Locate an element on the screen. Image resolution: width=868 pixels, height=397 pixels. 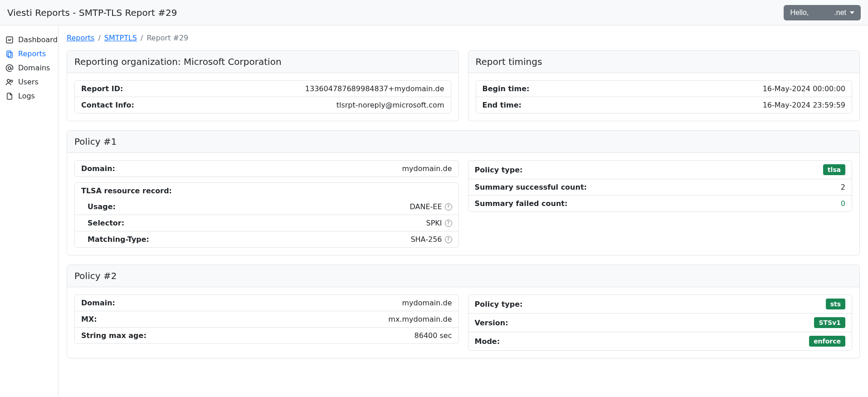
maxage-row: String max age: 86400 sec is located at coordinates (267, 336).